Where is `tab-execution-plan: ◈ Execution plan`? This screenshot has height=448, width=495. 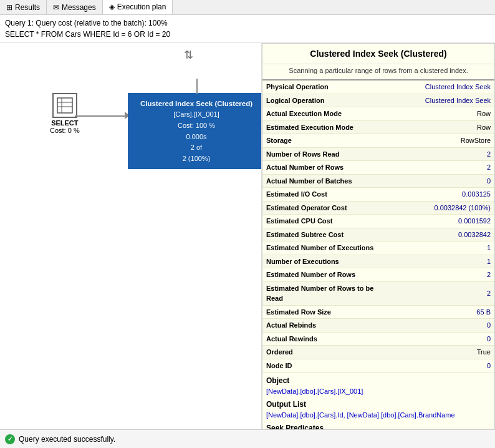 tab-execution-plan: ◈ Execution plan is located at coordinates (138, 7).